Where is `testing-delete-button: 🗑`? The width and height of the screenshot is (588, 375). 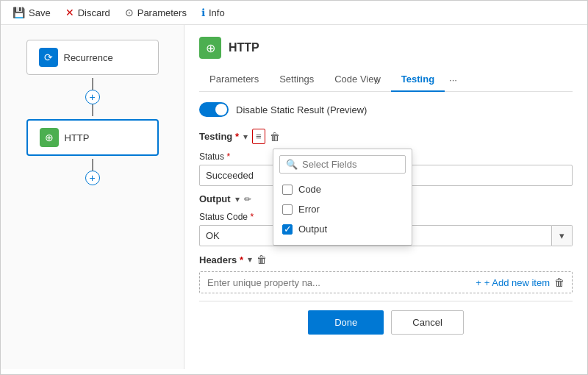
testing-delete-button: 🗑 is located at coordinates (275, 137).